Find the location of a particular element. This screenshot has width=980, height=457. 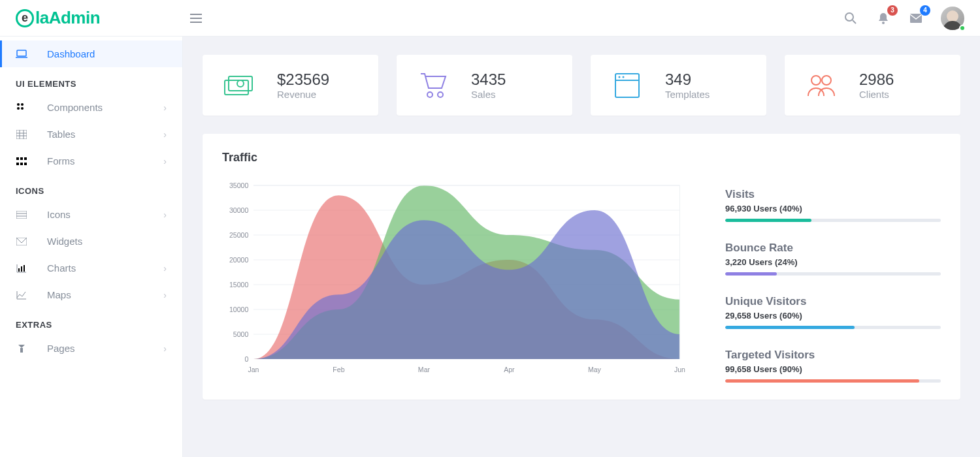

traffic-metrics: Visits96,930 Users (40%)Bounce Rate3,220… is located at coordinates (833, 281).